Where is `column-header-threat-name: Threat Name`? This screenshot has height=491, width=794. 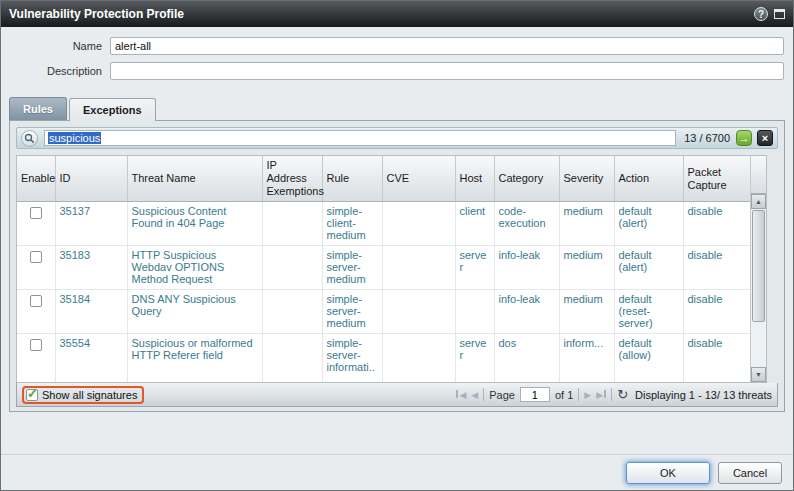
column-header-threat-name: Threat Name is located at coordinates (194, 179).